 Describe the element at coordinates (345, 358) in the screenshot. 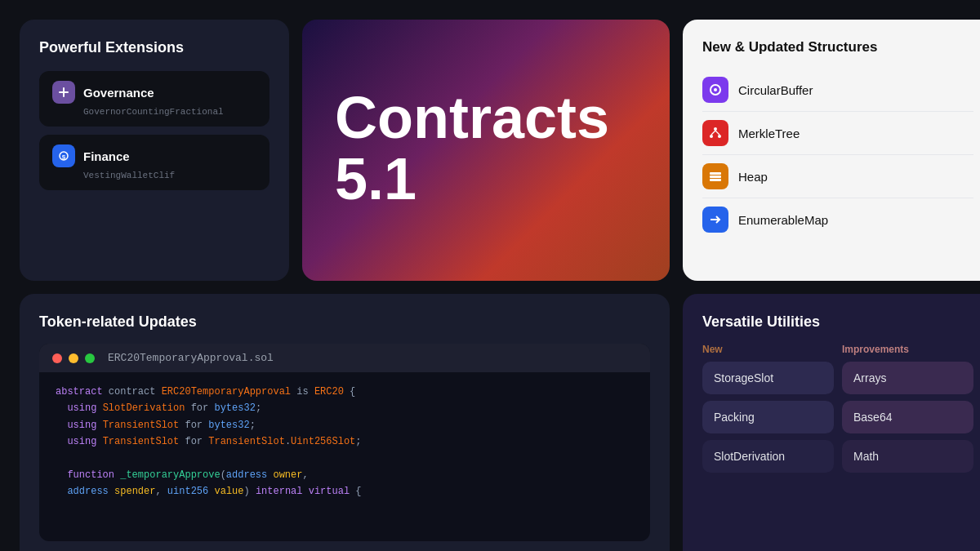

I see `code-titlebar: ERC20TemporaryApproval.sol` at that location.